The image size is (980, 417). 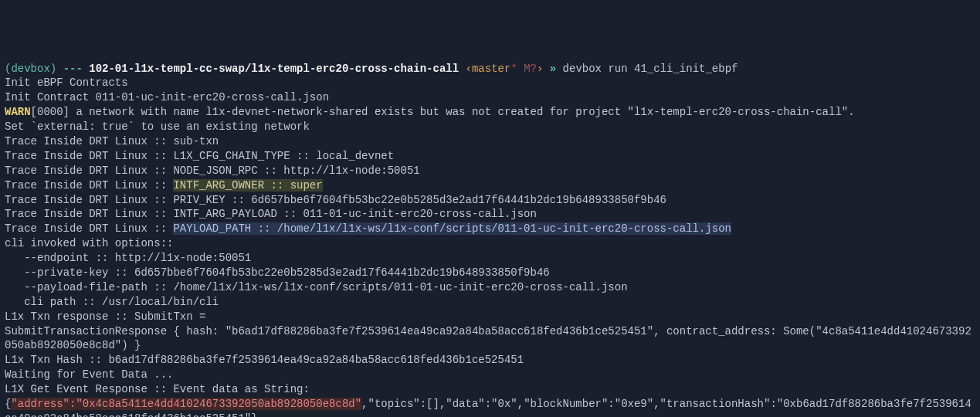 What do you see at coordinates (490, 303) in the screenshot?
I see `output-line: cli path :: /usr/local/bin/cli` at bounding box center [490, 303].